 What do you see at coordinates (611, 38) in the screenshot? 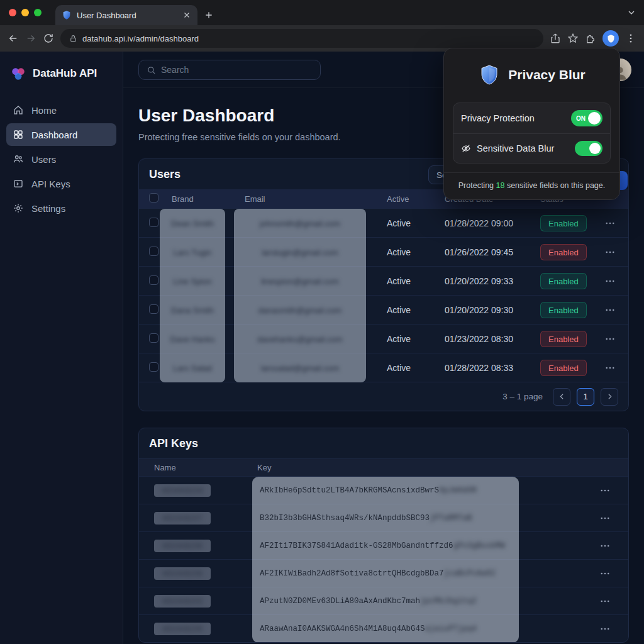
I see `privacy-blur-extension-icon` at bounding box center [611, 38].